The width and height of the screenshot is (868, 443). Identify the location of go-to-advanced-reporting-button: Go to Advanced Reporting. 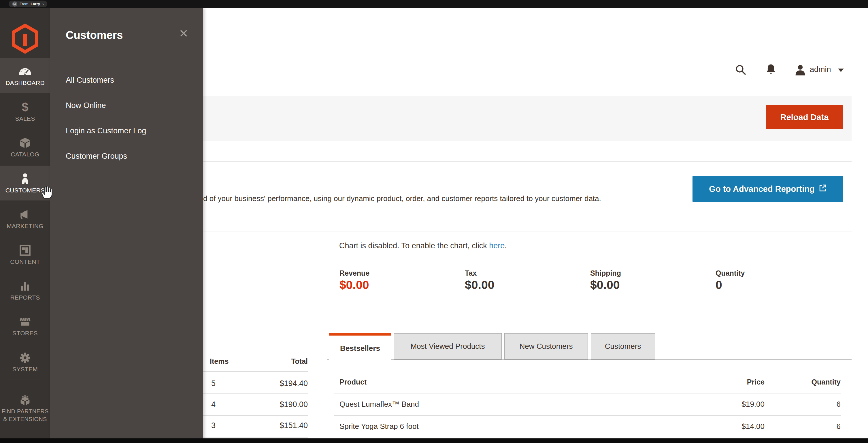
(768, 189).